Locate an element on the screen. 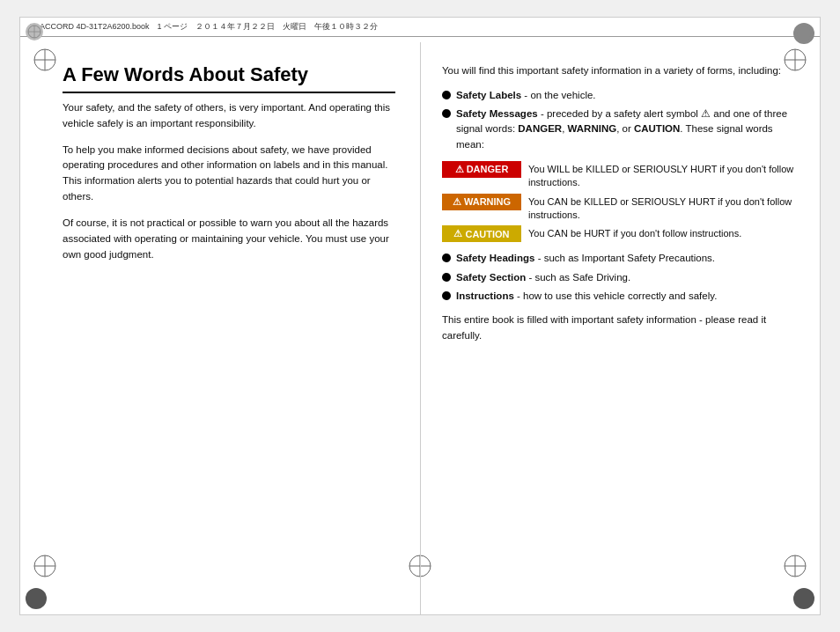  right-intro: You will find this important safety info… is located at coordinates (618, 71).